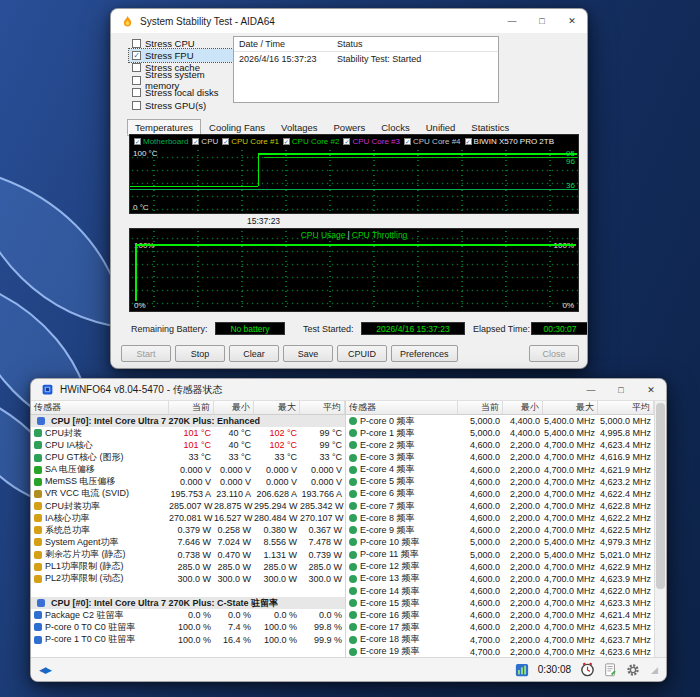  Describe the element at coordinates (424, 354) in the screenshot. I see `aida-button: Preferences` at that location.